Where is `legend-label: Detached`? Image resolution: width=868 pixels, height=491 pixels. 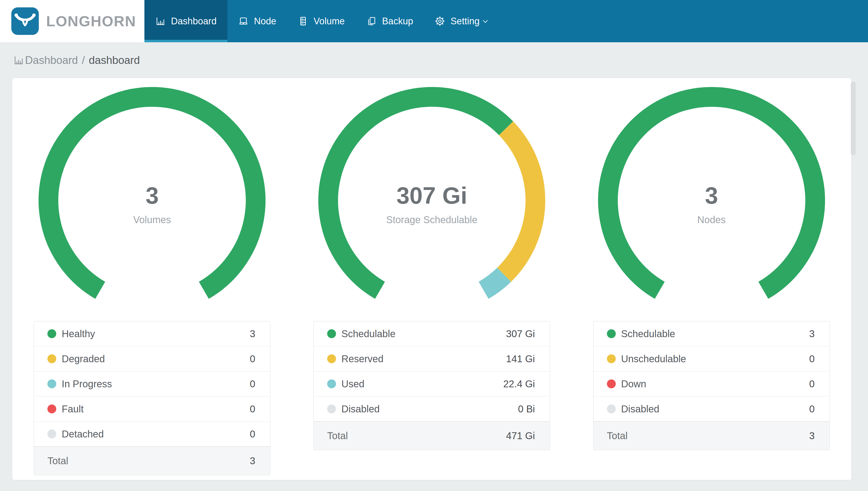
legend-label: Detached is located at coordinates (83, 434).